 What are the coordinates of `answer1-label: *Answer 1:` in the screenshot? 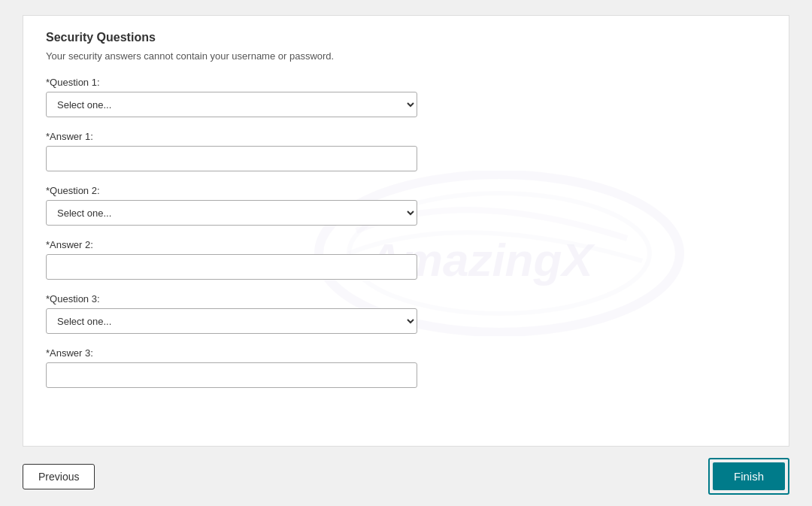 It's located at (406, 137).